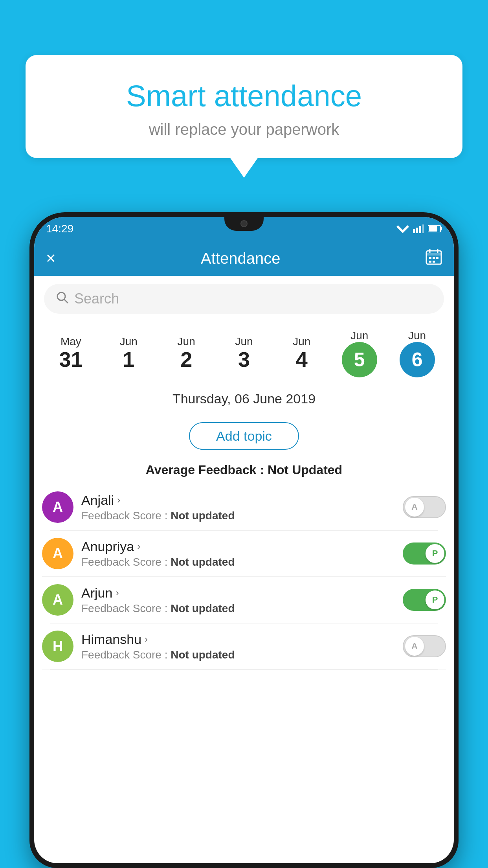 This screenshot has height=868, width=488. Describe the element at coordinates (244, 353) in the screenshot. I see `date-item-3: Jun3` at that location.